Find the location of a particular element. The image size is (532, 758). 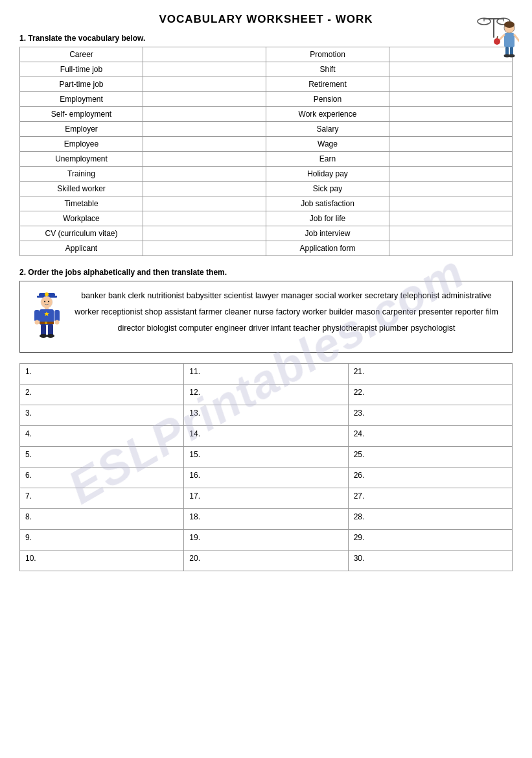

vocab-term: Self- employment is located at coordinates (82, 114).